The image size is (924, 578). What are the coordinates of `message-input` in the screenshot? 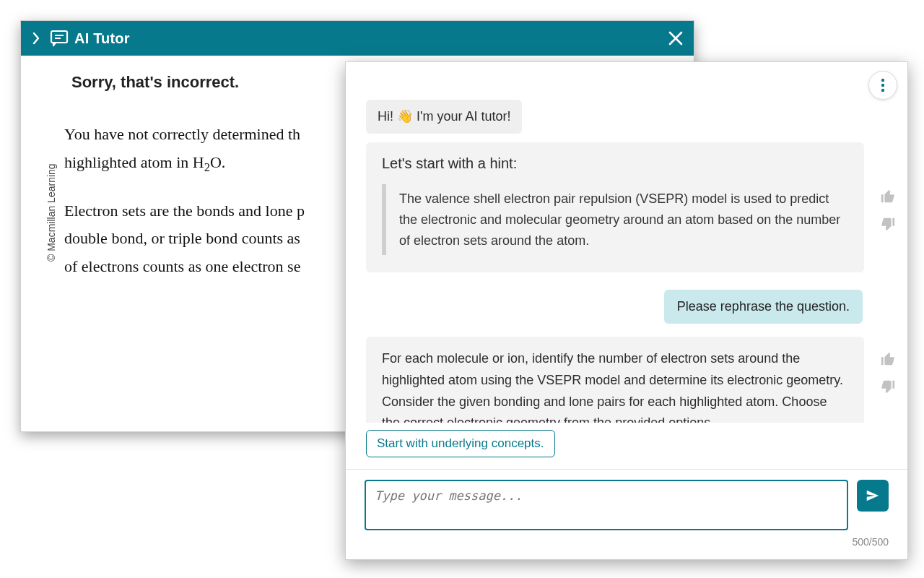 It's located at (606, 505).